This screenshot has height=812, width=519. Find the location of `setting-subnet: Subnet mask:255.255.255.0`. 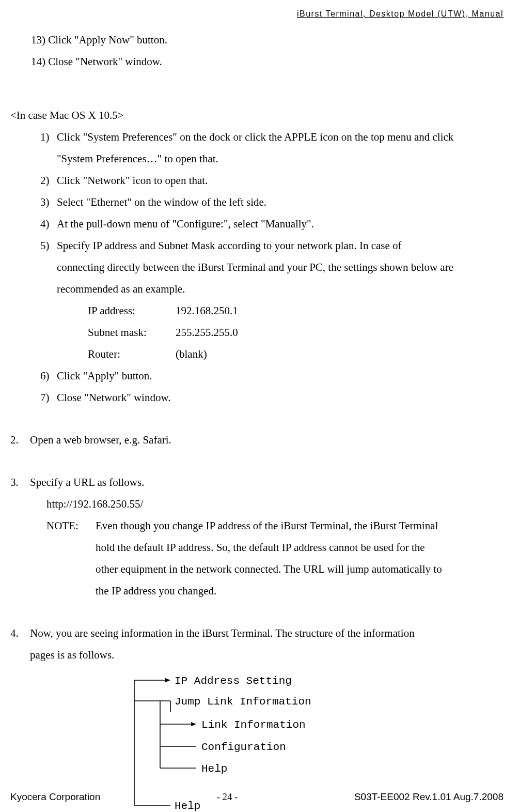

setting-subnet: Subnet mask:255.255.255.0 is located at coordinates (295, 332).